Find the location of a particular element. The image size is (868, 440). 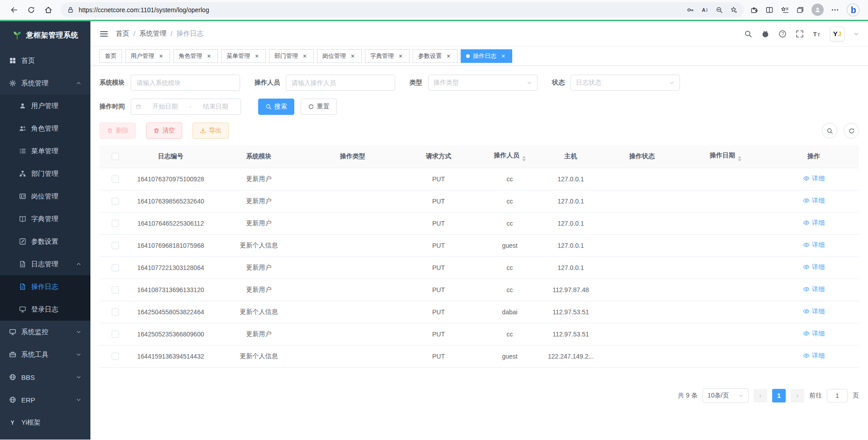

module-input is located at coordinates (185, 83).